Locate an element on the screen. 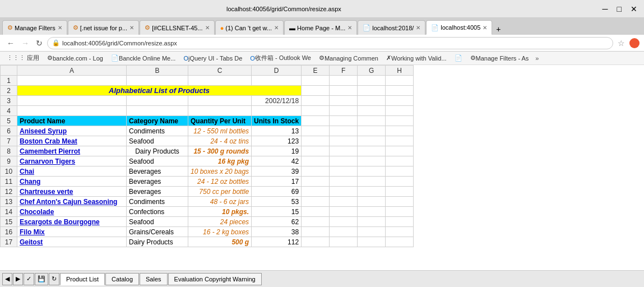 The width and height of the screenshot is (644, 287). cell-9d: 42 is located at coordinates (277, 161).